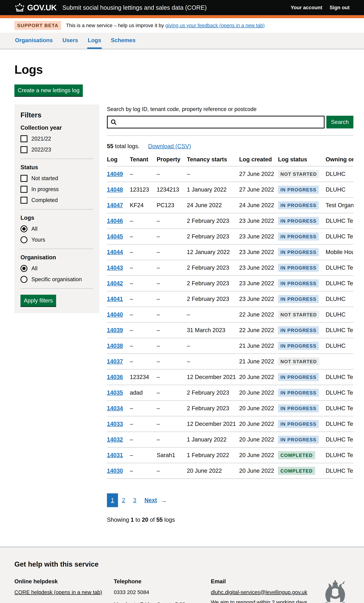 This screenshot has width=364, height=603. I want to click on filter-option-collection-year-2021-22: 2021/22, so click(57, 139).